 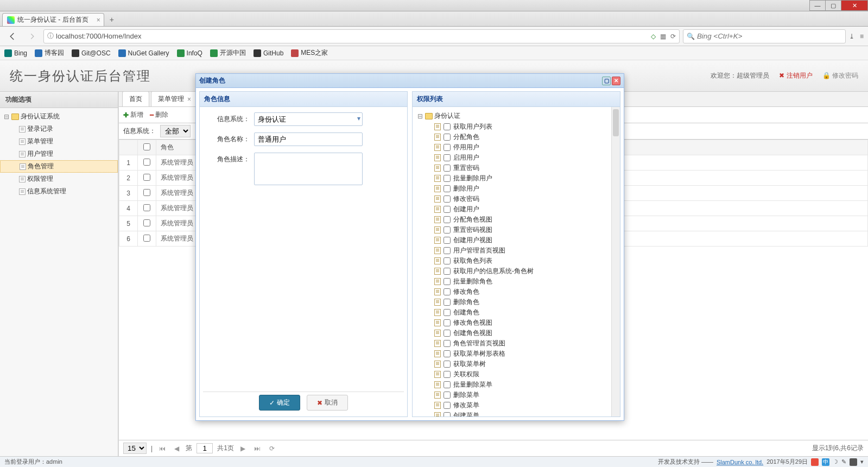 I want to click on qr-icon: ▦, so click(x=663, y=36).